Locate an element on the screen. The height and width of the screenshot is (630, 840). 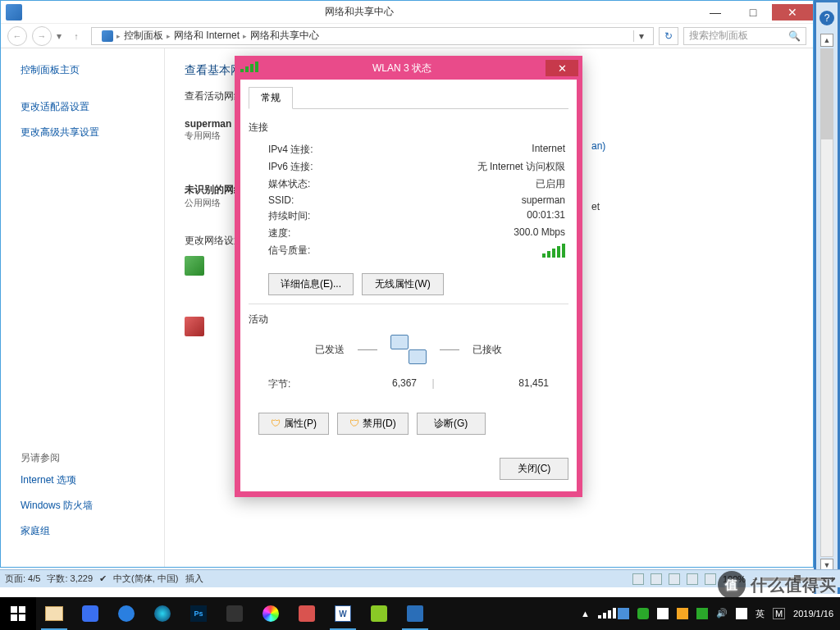
row-duration: 持续时间:00:01:31 is located at coordinates (409, 217).